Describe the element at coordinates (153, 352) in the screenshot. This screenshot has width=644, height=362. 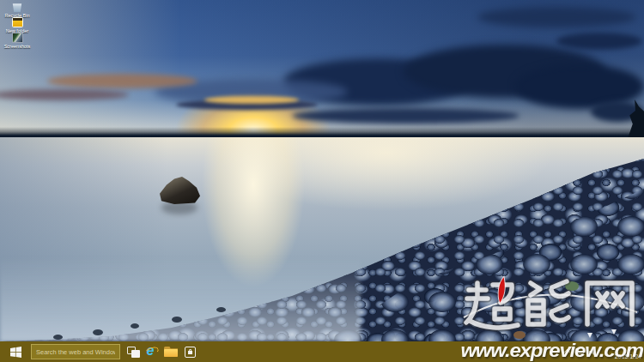
I see `internet-explorer-icon: e` at that location.